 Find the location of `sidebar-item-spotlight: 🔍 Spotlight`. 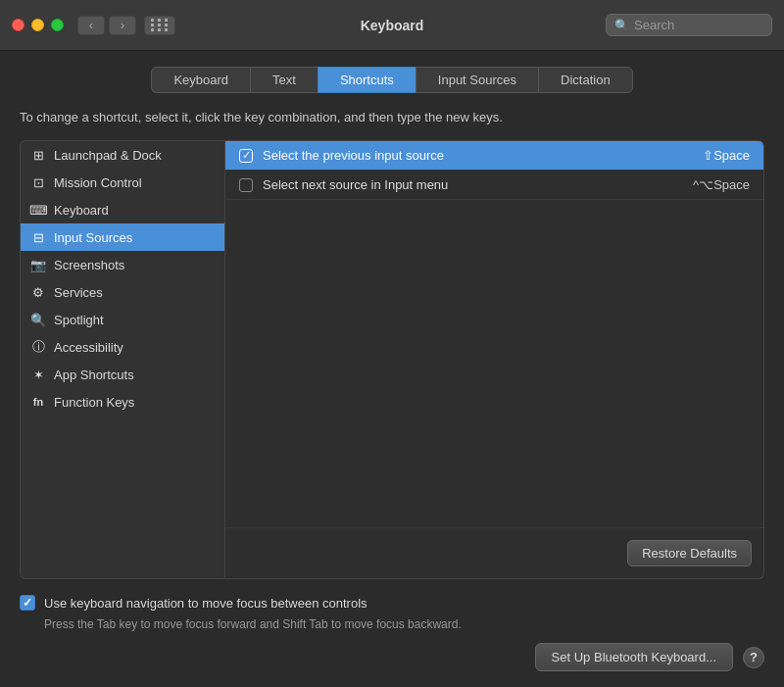

sidebar-item-spotlight: 🔍 Spotlight is located at coordinates (122, 319).